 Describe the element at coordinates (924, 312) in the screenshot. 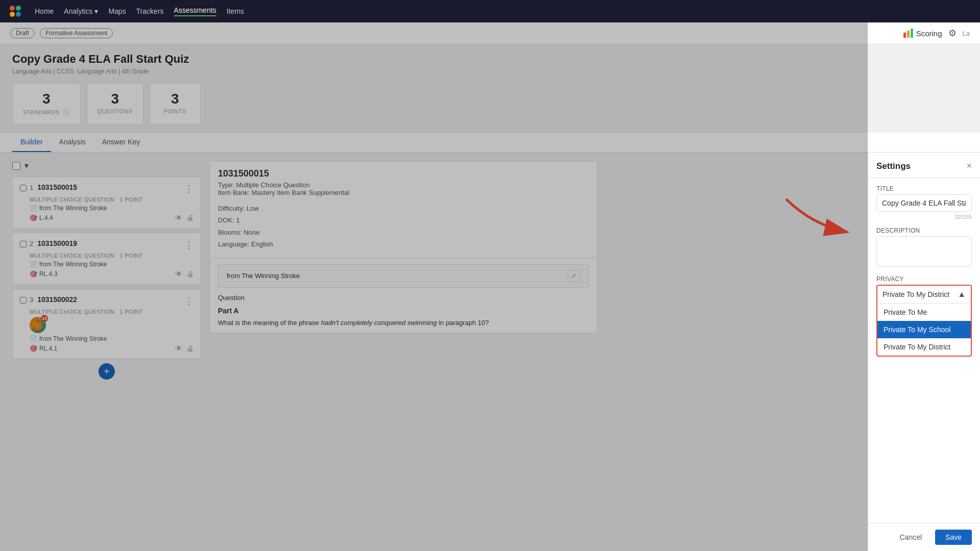

I see `privacy-option-me: Private To Me` at that location.